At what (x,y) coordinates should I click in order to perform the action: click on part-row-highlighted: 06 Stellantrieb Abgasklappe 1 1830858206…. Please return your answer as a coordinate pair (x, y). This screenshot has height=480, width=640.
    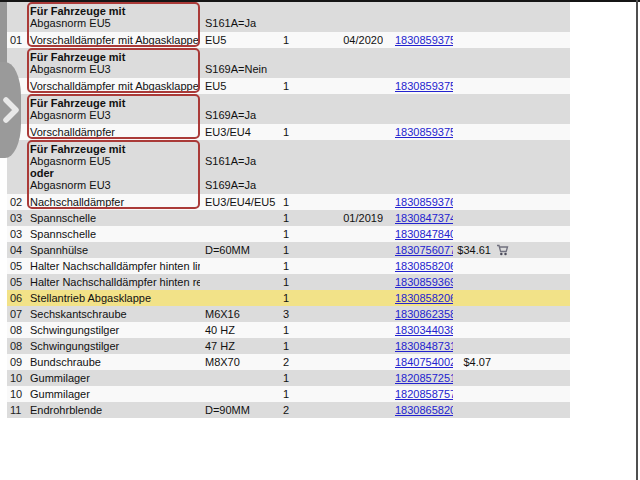
    Looking at the image, I should click on (288, 298).